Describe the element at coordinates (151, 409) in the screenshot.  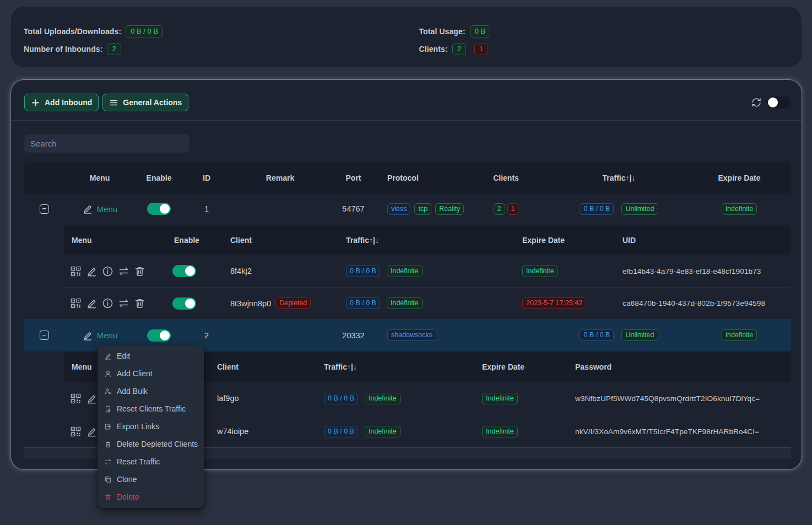
I see `dropdown-item-label: Reset Clients Traffic` at that location.